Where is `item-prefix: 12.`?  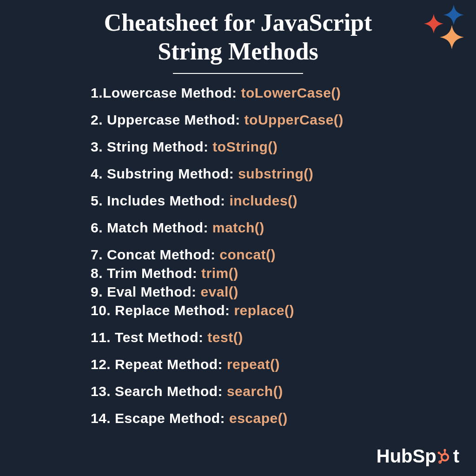
item-prefix: 12. is located at coordinates (100, 364).